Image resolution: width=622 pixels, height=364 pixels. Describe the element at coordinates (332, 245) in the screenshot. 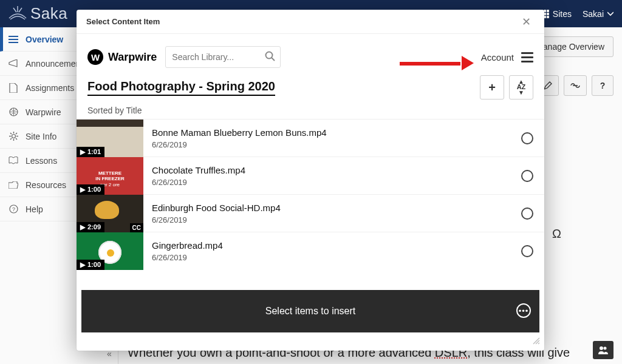

I see `item-title: Gingerbread.mp4` at that location.